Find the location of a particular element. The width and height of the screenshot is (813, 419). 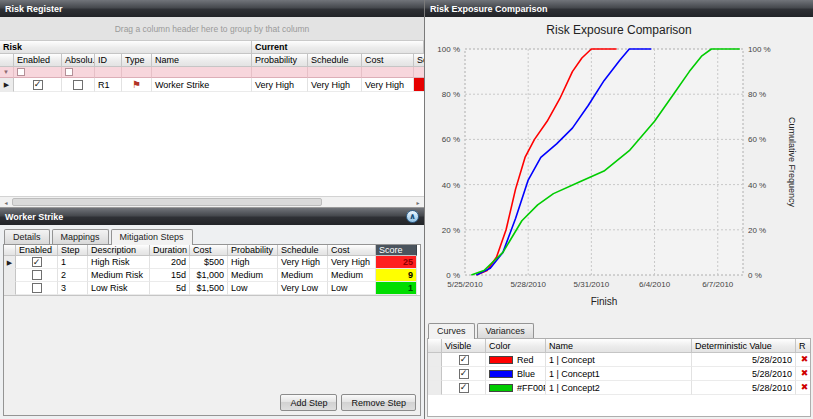

step-number-cell: 2 is located at coordinates (73, 276).